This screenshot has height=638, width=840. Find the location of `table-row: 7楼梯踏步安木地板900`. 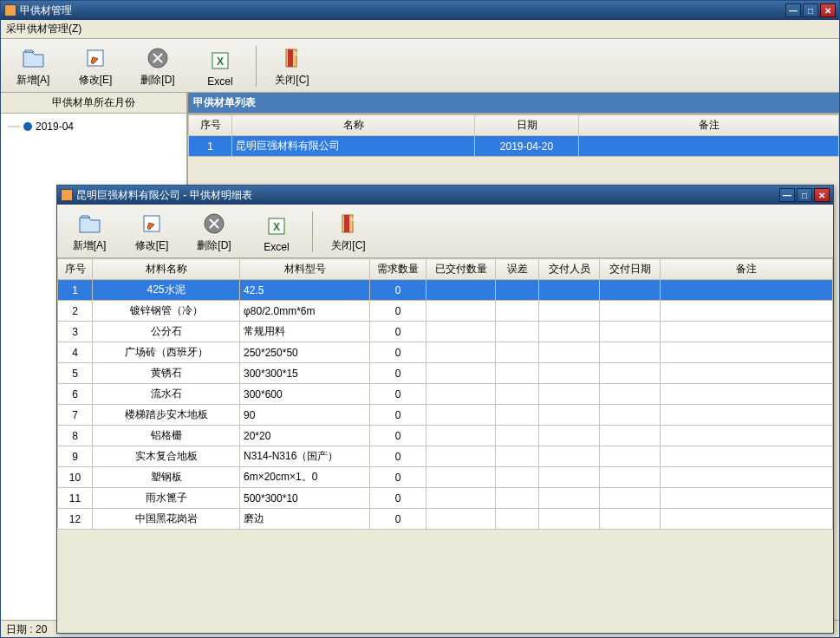

table-row: 7楼梯踏步安木地板900 is located at coordinates (446, 415).